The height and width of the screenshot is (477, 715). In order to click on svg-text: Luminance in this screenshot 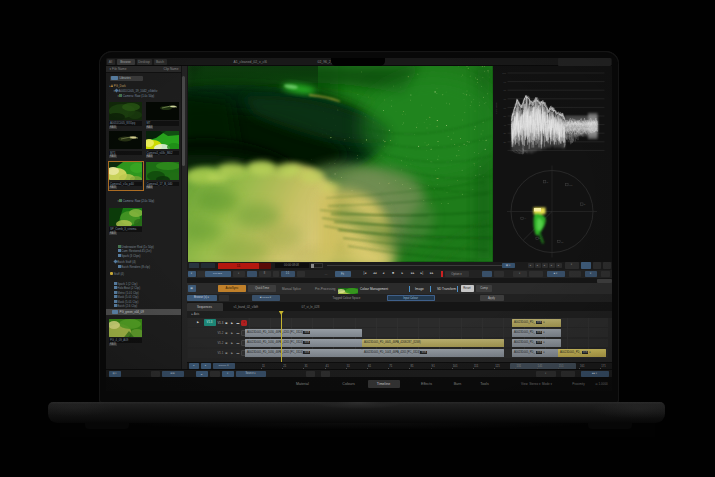, I will do `click(496, 108)`.